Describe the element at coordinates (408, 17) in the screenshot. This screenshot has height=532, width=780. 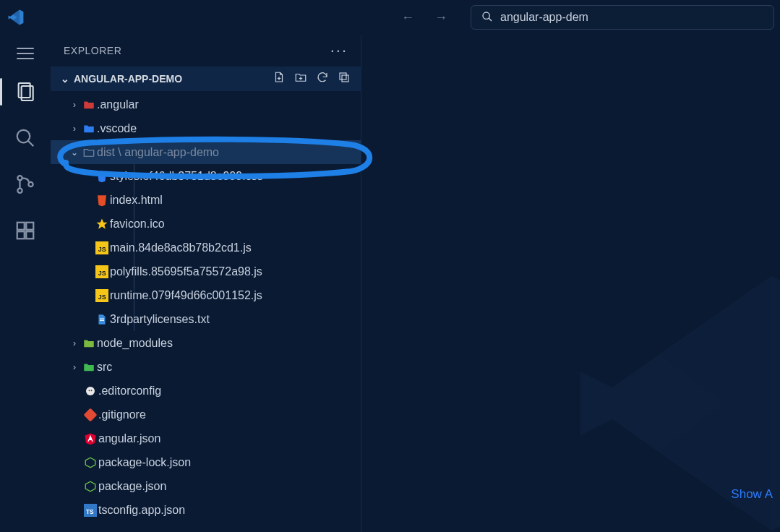
I see `nav-back-button: ←` at that location.